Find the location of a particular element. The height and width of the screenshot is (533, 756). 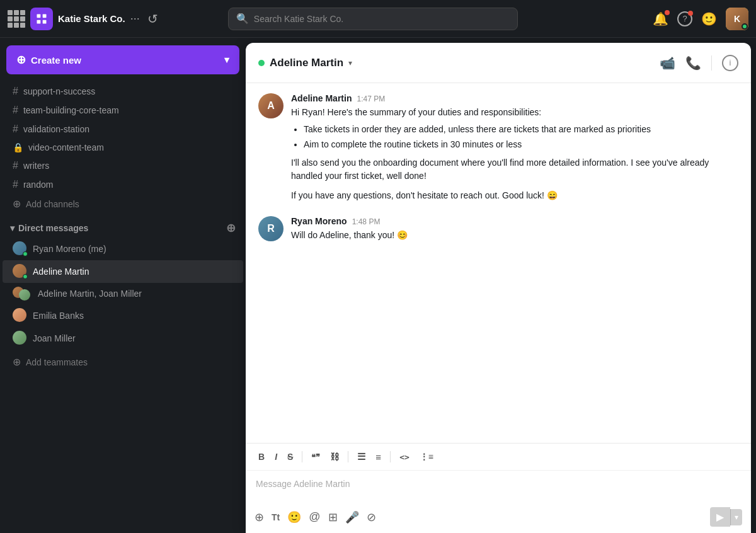

strikethrough-button: S is located at coordinates (290, 457).